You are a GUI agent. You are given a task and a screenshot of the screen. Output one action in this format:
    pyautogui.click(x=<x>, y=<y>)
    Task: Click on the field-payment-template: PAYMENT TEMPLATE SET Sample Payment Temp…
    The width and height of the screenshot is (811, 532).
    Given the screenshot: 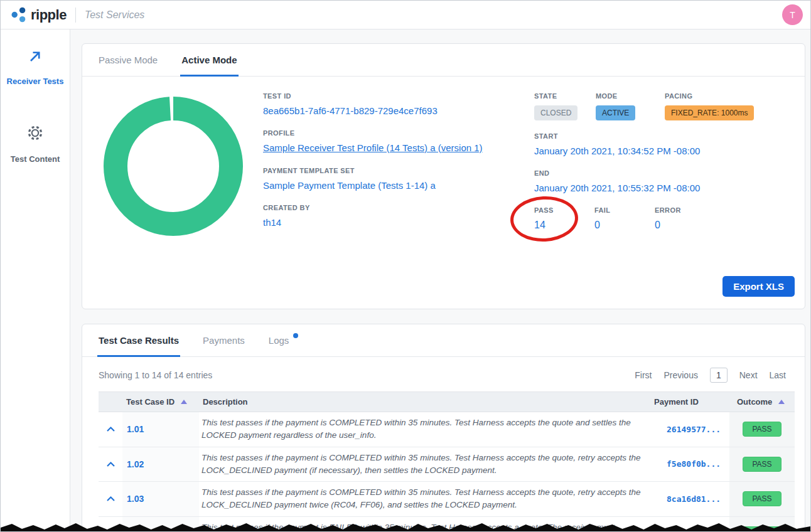 What is the action you would take?
    pyautogui.click(x=399, y=179)
    